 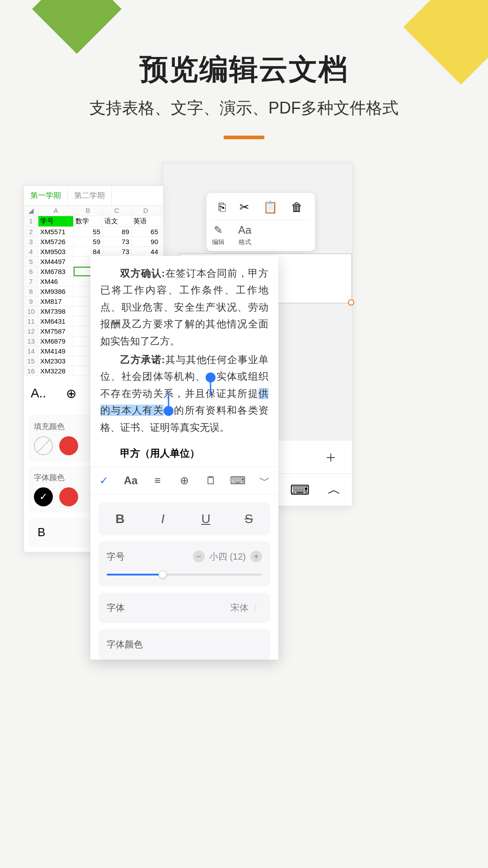 I want to click on row-number: 6, so click(x=31, y=271).